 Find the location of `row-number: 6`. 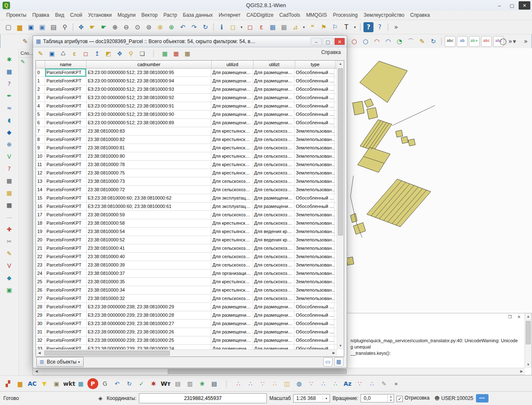

row-number: 6 is located at coordinates (41, 123).